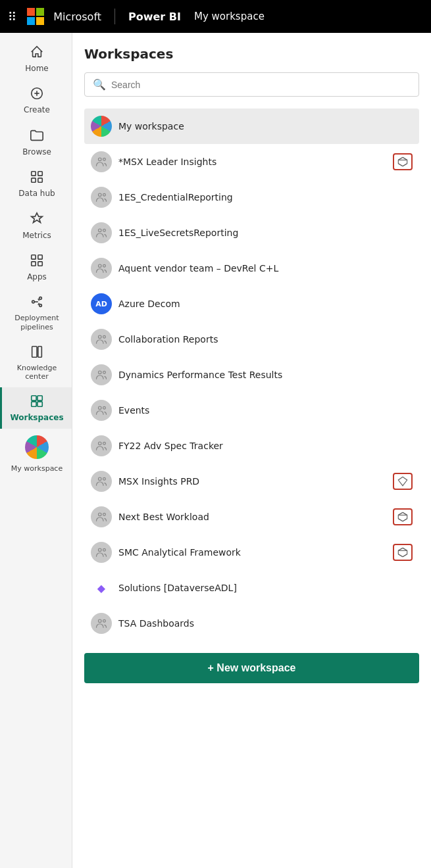 This screenshot has height=868, width=431. Describe the element at coordinates (12, 17) in the screenshot. I see `apps-grid-icon: ⠿` at that location.